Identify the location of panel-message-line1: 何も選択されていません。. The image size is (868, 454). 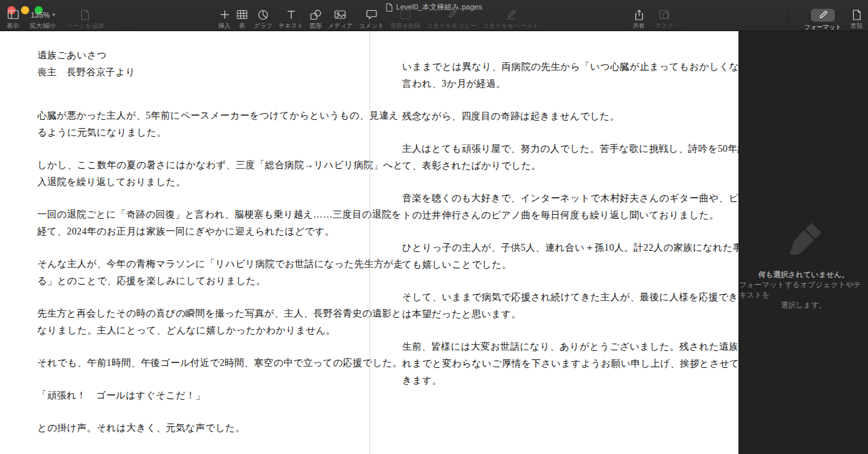
(804, 275).